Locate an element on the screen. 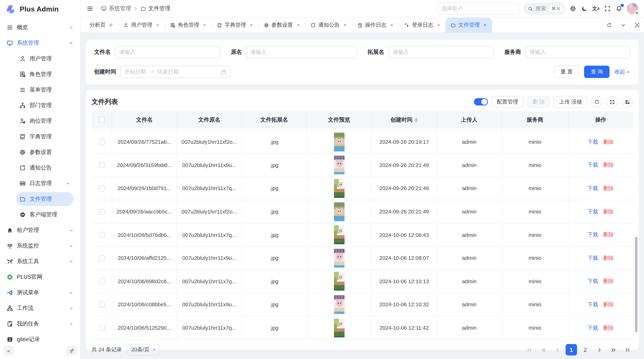 This screenshot has width=644, height=359. tab-5: 通知公告 is located at coordinates (328, 25).